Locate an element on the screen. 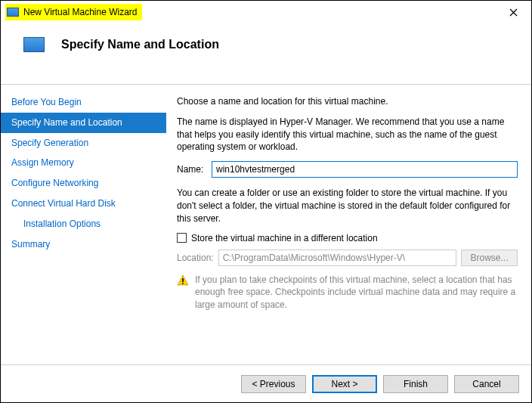  location-row: Location: Browse... is located at coordinates (348, 258).